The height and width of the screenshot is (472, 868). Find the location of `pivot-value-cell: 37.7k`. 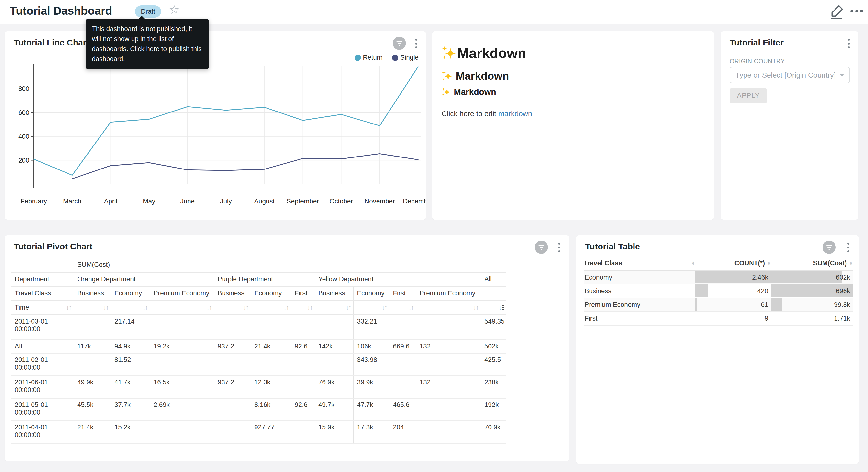

pivot-value-cell: 37.7k is located at coordinates (131, 410).